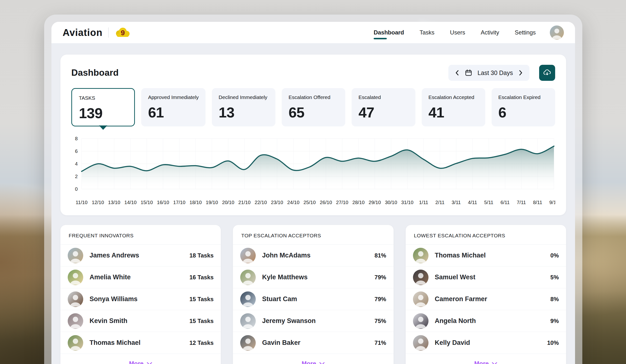 The width and height of the screenshot is (626, 364). I want to click on svg-text: 8, so click(77, 139).